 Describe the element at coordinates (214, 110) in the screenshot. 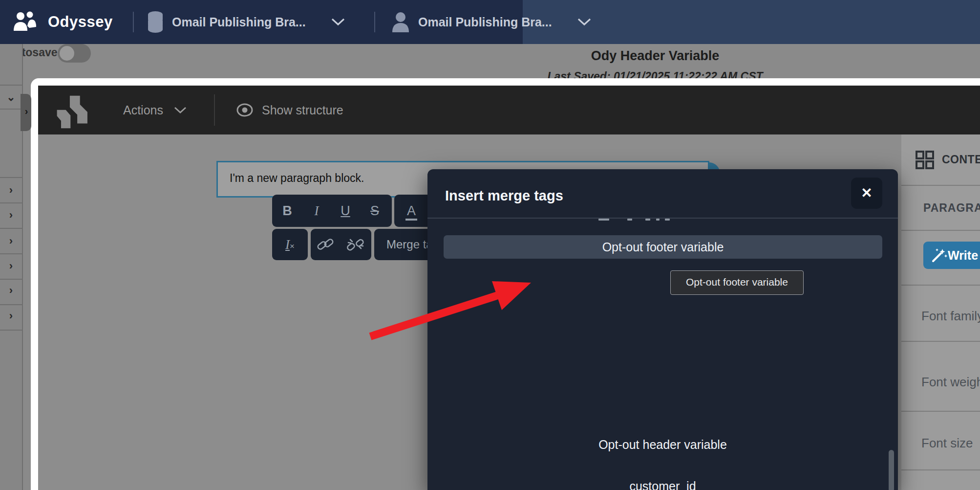

I see `header-divider` at that location.